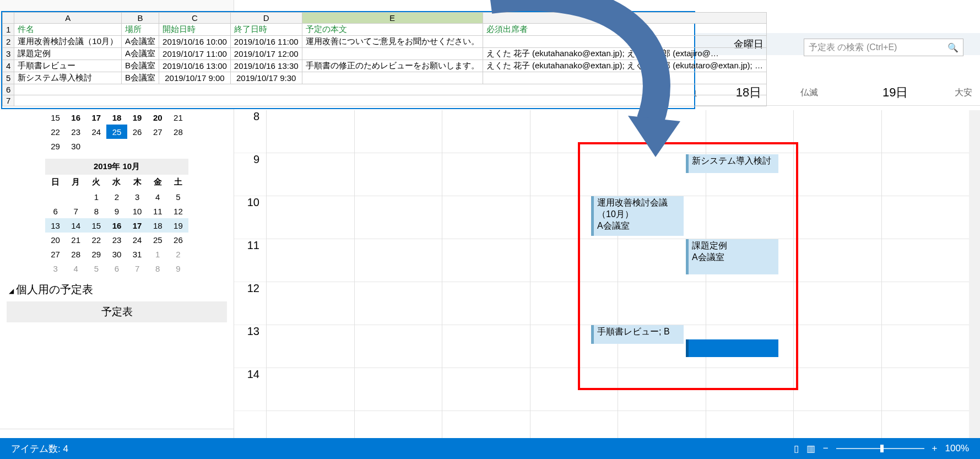 The width and height of the screenshot is (980, 459). What do you see at coordinates (853, 47) in the screenshot?
I see `search-placeholder: 予定表 の検索 (Ctrl+E)` at bounding box center [853, 47].